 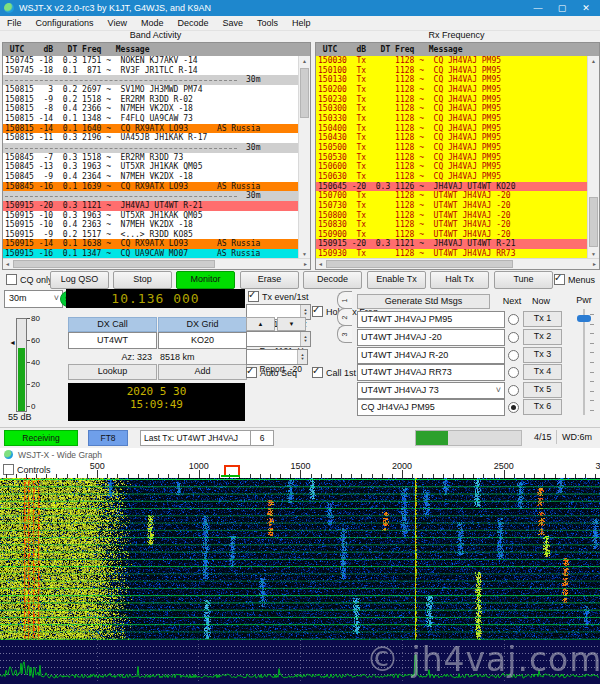 What do you see at coordinates (151, 119) in the screenshot?
I see `decode-row: 150815 -14 0.1 1348 ~ F4FLQ UA9CAW 73` at bounding box center [151, 119].